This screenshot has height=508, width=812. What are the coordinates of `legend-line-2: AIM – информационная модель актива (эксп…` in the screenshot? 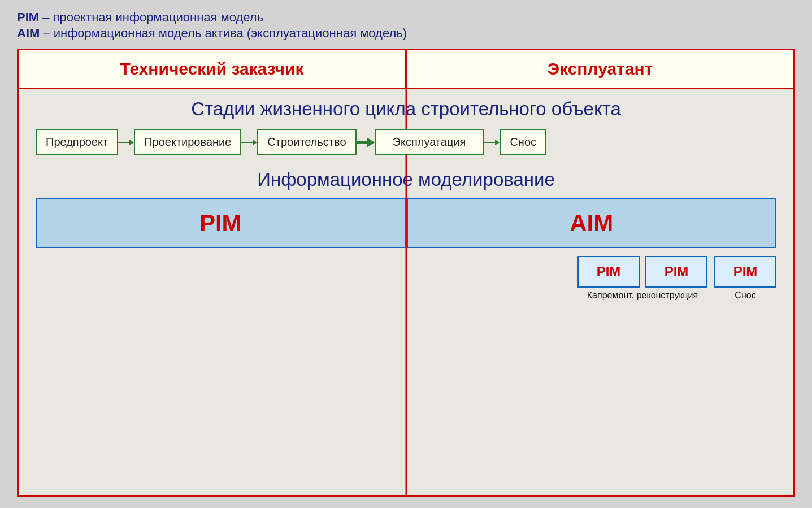 It's located at (406, 33).